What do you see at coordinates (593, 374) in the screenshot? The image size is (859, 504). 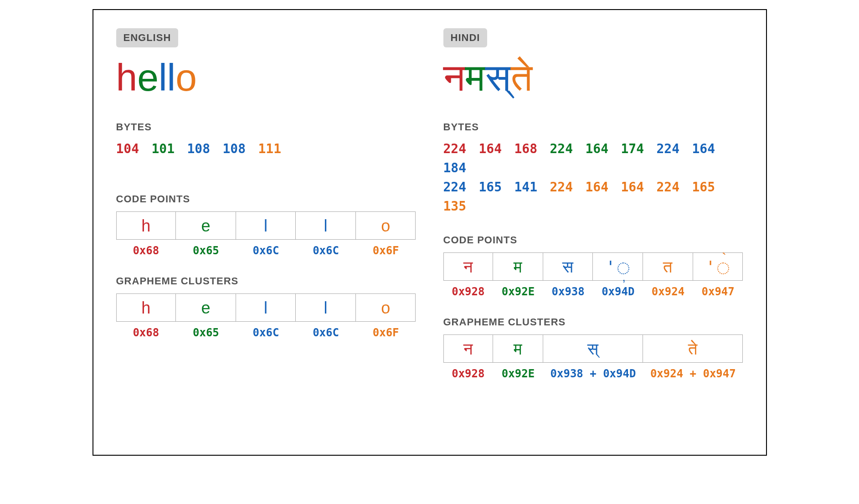 I see `hindi-graphemes-hex: 0x9280x92E0x938 + 0x94D0x924 + 0x947` at bounding box center [593, 374].